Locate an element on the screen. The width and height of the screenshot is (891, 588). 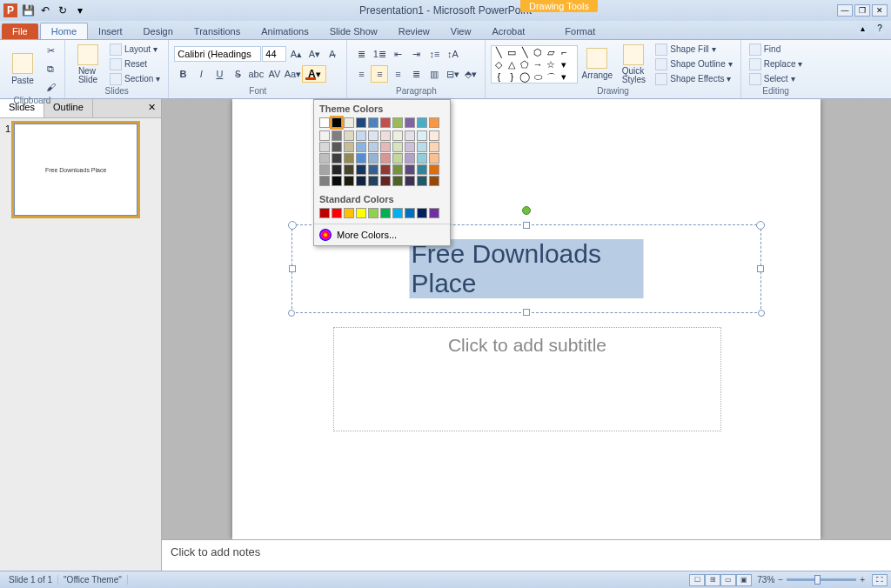
reading-view-icon: ▭ is located at coordinates (728, 580).